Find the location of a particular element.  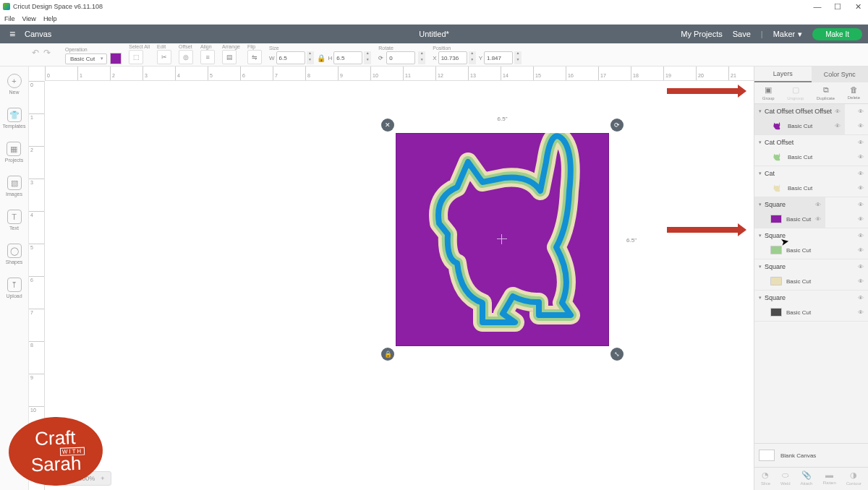

canvas-cat-shape is located at coordinates (508, 238).